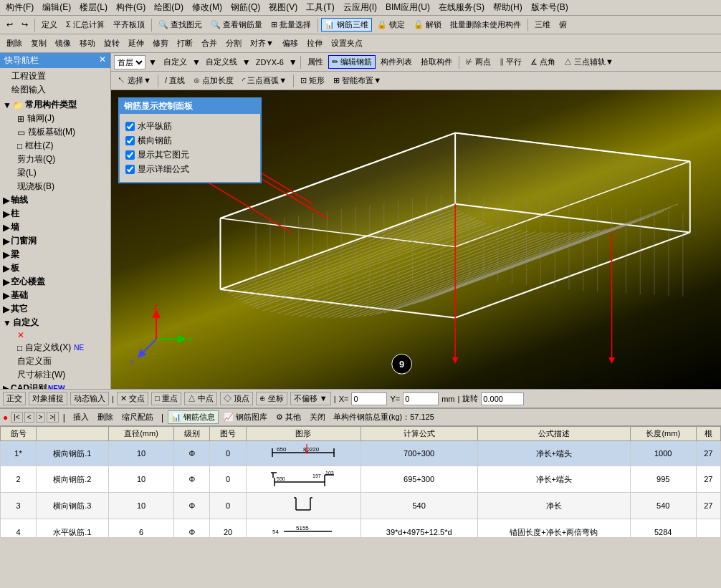  Describe the element at coordinates (201, 398) in the screenshot. I see `btn-midpoint: △ 中点` at that location.